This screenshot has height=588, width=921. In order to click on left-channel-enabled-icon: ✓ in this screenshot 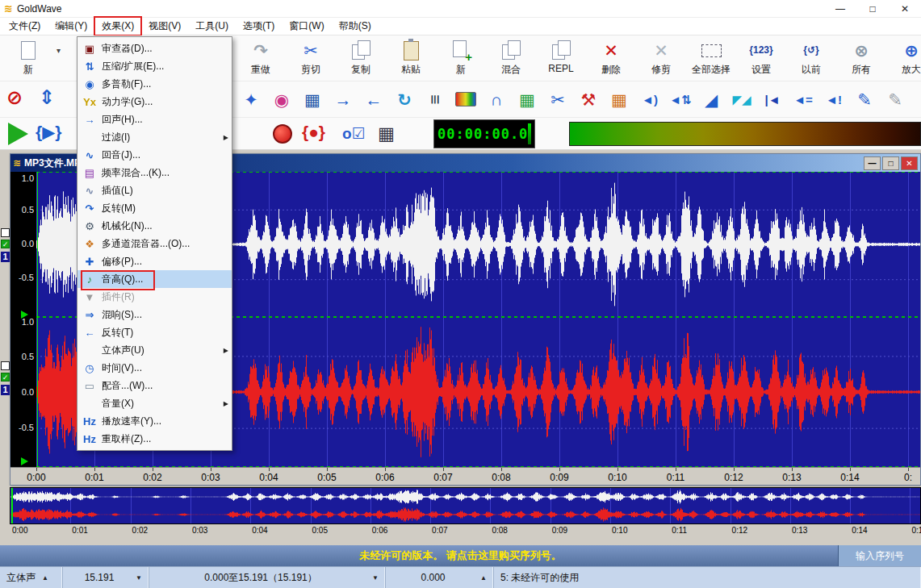, I will do `click(5, 244)`.